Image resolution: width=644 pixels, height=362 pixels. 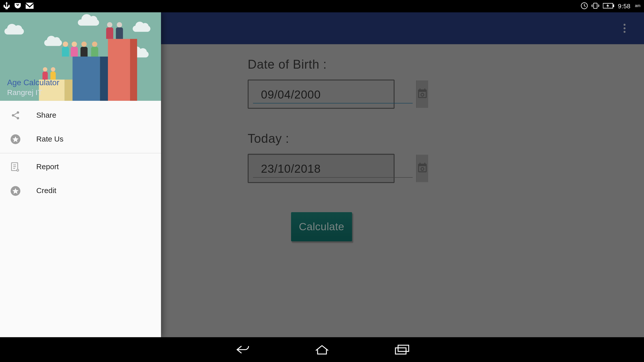 What do you see at coordinates (7, 6) in the screenshot?
I see `usb-icon` at bounding box center [7, 6].